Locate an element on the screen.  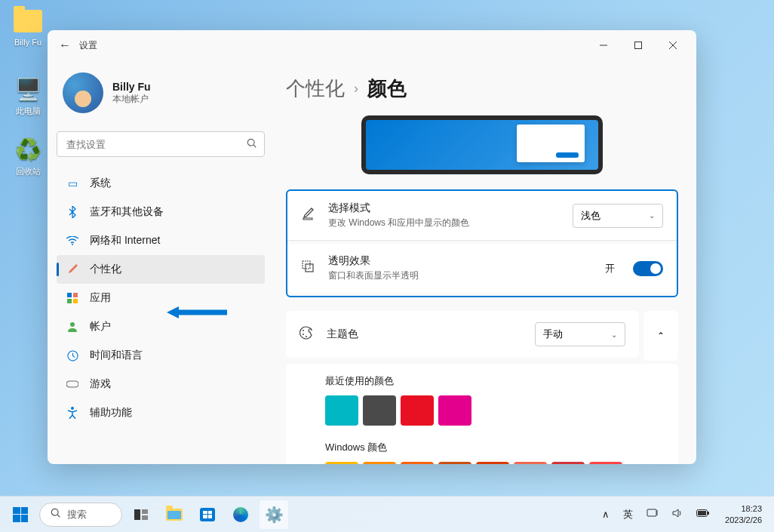
pc-icon: 🖥️ is located at coordinates (28, 89).